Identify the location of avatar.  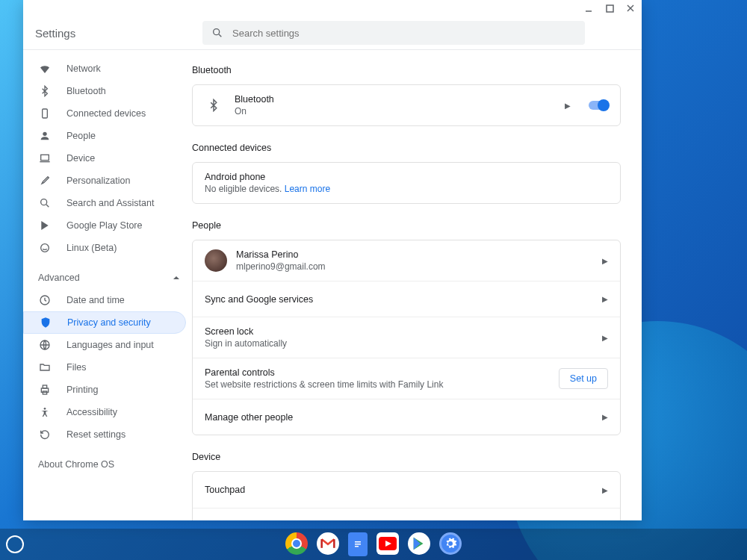
(216, 261).